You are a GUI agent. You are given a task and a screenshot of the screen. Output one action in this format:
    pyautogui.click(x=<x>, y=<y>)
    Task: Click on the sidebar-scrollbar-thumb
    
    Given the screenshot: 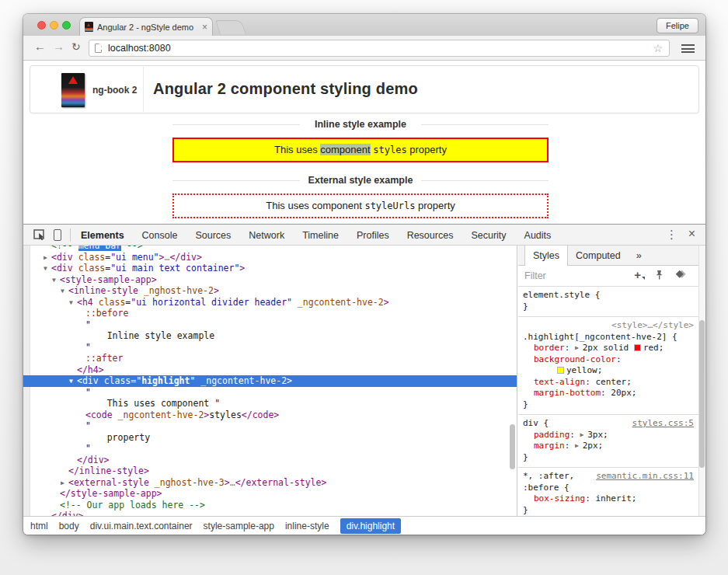 What is the action you would take?
    pyautogui.click(x=702, y=394)
    